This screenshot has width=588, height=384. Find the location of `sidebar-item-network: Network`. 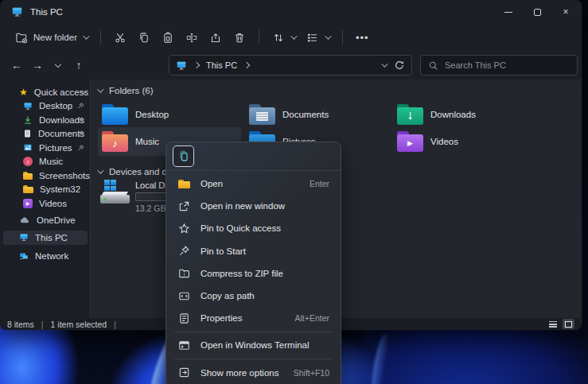

sidebar-item-network: Network is located at coordinates (45, 257).